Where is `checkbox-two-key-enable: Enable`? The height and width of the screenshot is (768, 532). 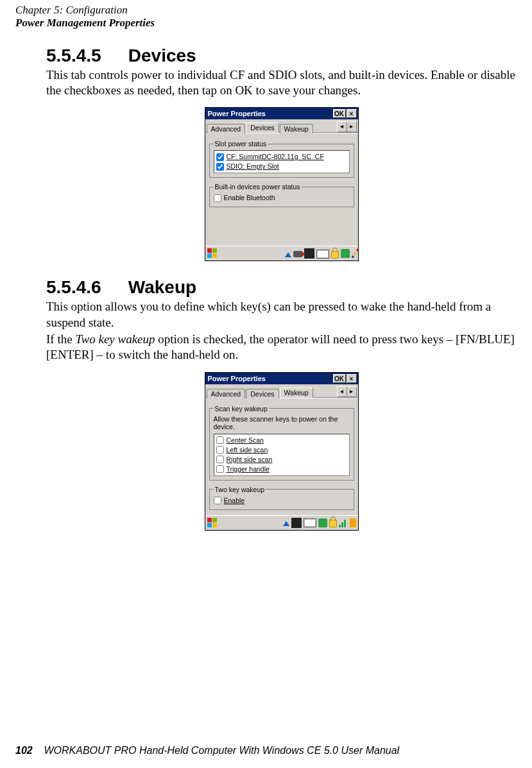 checkbox-two-key-enable: Enable is located at coordinates (282, 500).